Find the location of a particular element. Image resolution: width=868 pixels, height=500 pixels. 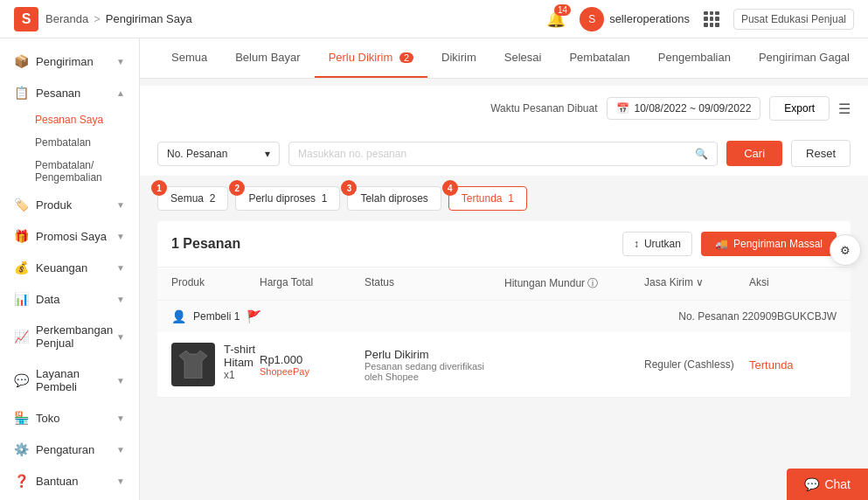

search-type-label: No. Pesanan is located at coordinates (198, 154).